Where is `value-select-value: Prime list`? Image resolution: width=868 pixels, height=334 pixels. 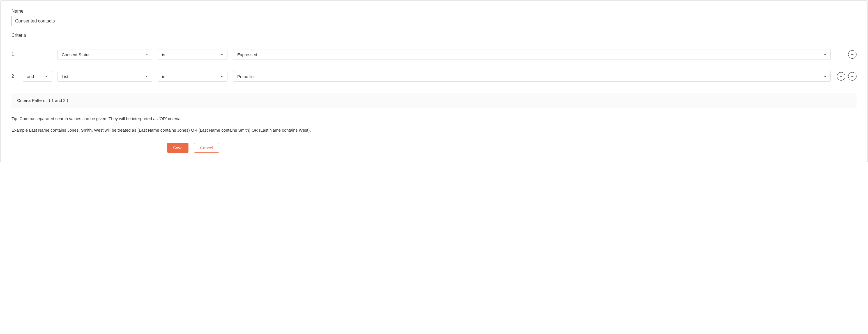 value-select-value: Prime list is located at coordinates (246, 77).